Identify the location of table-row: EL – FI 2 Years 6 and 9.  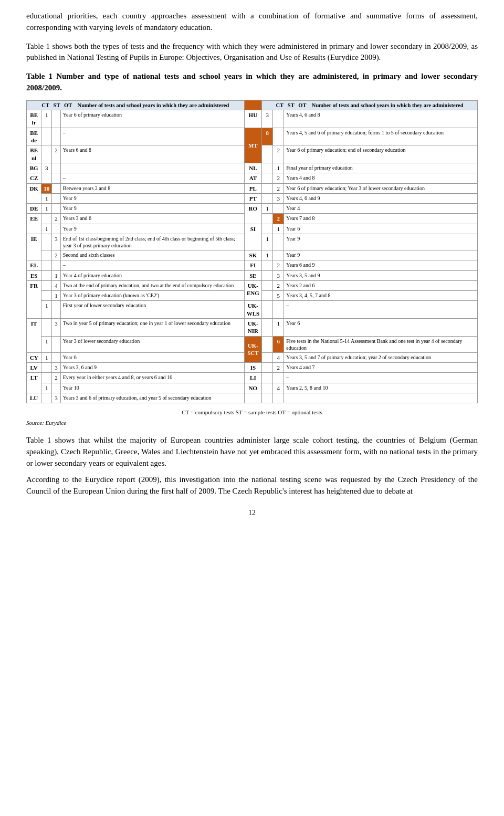
(252, 266).